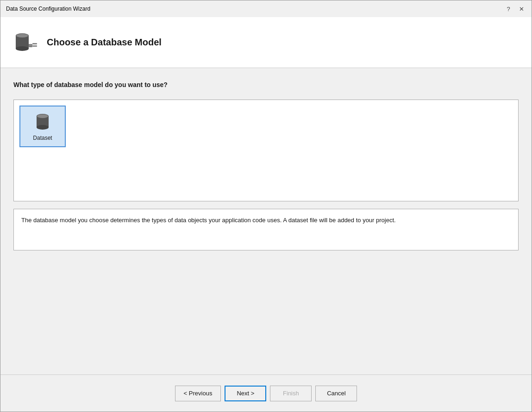 This screenshot has width=532, height=412. Describe the element at coordinates (515, 9) in the screenshot. I see `title-bar-controls: ? ✕` at that location.